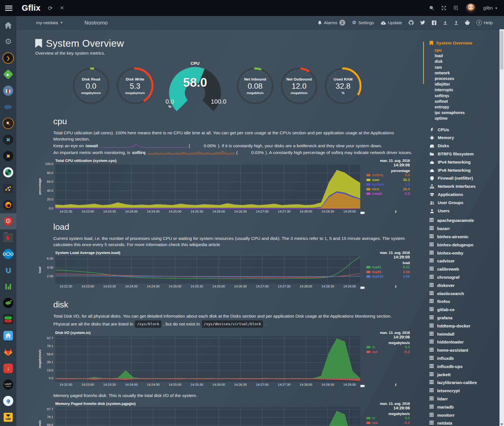 The height and width of the screenshot is (426, 504). What do you see at coordinates (343, 86) in the screenshot?
I see `gauge-used-ram: Used RAM 32.8 %` at bounding box center [343, 86].